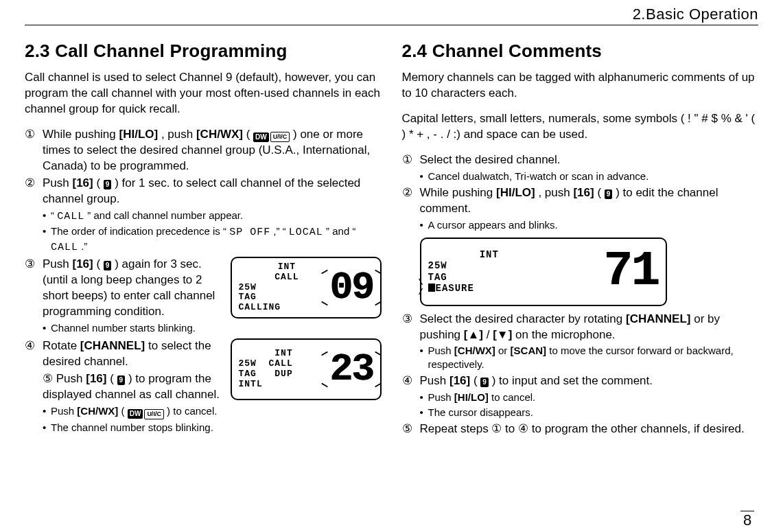 The height and width of the screenshot is (532, 783). What do you see at coordinates (71, 379) in the screenshot?
I see `step-5-text-a: Push` at bounding box center [71, 379].